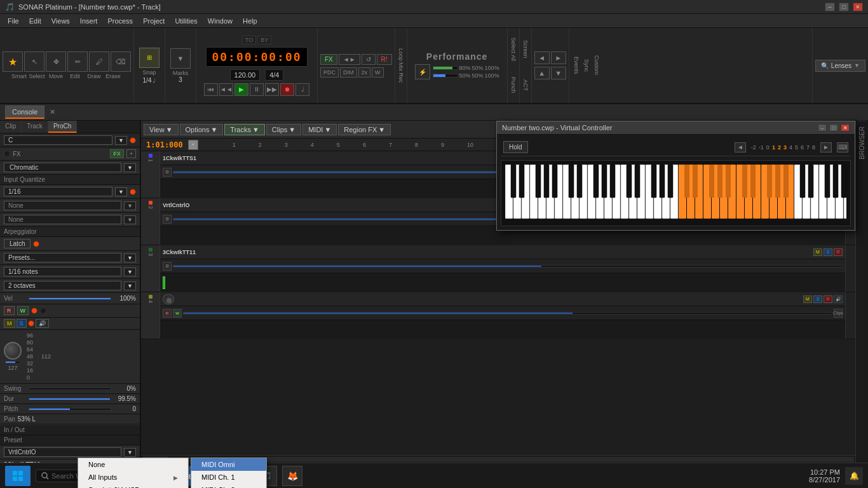  I want to click on latch-button: Latch, so click(17, 244).